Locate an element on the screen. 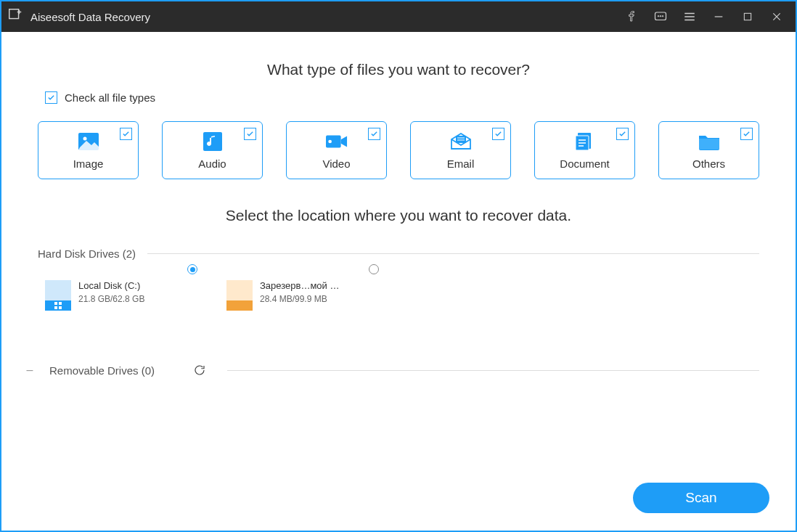  filetype-card-image: Image is located at coordinates (89, 150).